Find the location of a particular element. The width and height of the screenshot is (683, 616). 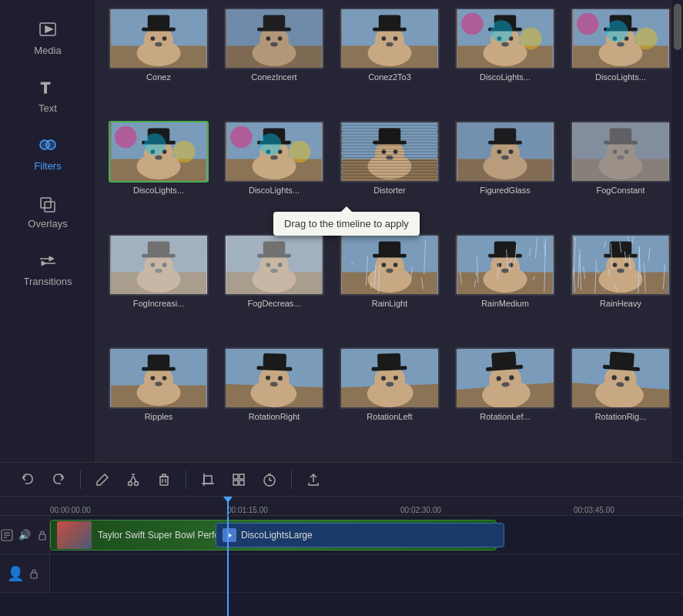

scroll-thumb is located at coordinates (678, 27).